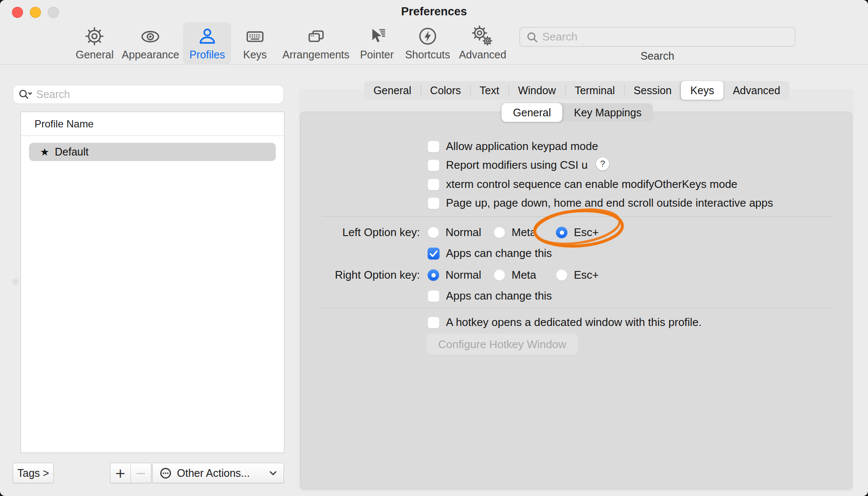  What do you see at coordinates (446, 90) in the screenshot?
I see `tab-colors: Colors` at bounding box center [446, 90].